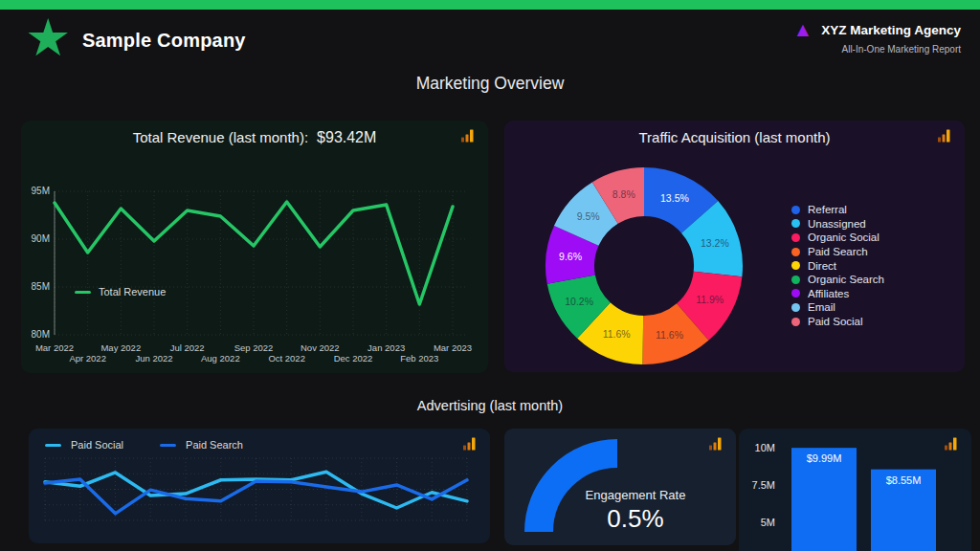 Image resolution: width=980 pixels, height=551 pixels. What do you see at coordinates (835, 321) in the screenshot?
I see `legend-label: Paid Social` at bounding box center [835, 321].